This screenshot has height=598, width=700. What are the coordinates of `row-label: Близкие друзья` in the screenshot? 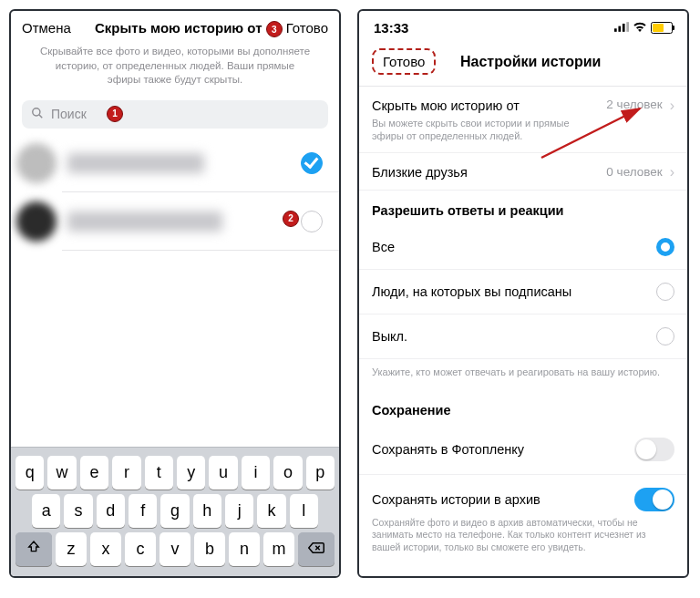 It's located at (419, 172).